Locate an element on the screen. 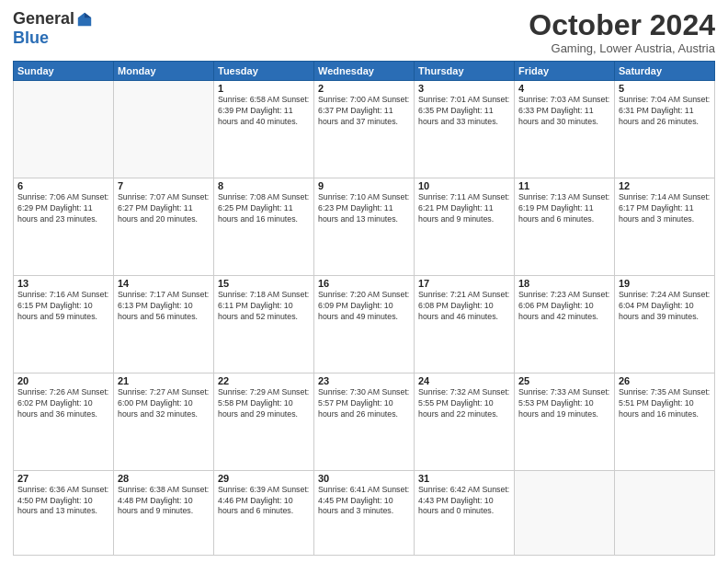  day-number: 2 is located at coordinates (364, 88).